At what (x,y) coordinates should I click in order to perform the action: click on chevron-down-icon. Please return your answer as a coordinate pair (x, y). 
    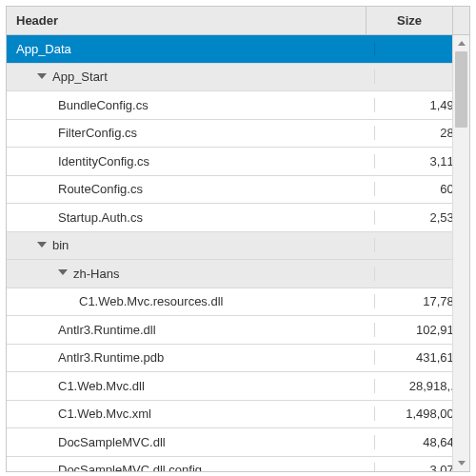
    Looking at the image, I should click on (462, 463).